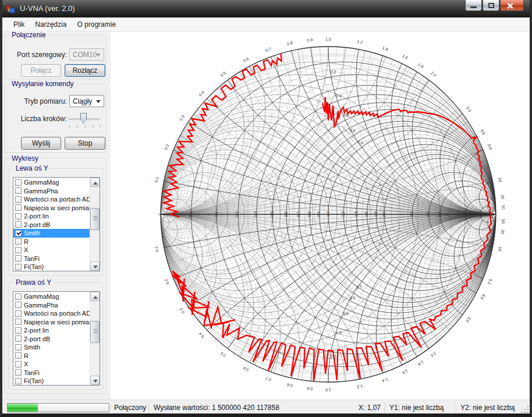 Image resolution: width=532 pixels, height=417 pixels. What do you see at coordinates (217, 408) in the screenshot?
I see `status-sent-values: Wysłane wartości: 1 500000 420 117858` at bounding box center [217, 408].